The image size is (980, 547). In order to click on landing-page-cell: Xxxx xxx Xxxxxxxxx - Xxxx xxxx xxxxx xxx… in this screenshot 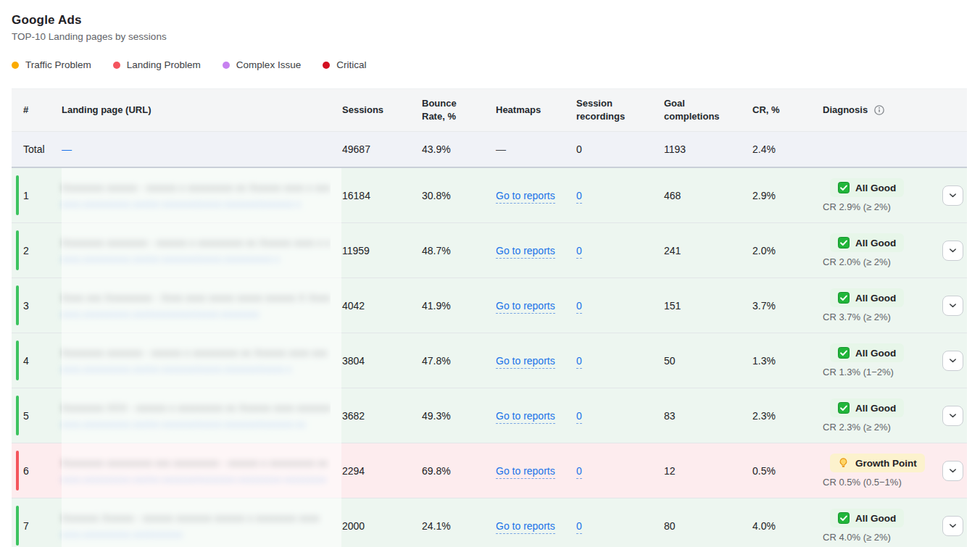, I will do `click(190, 306)`.